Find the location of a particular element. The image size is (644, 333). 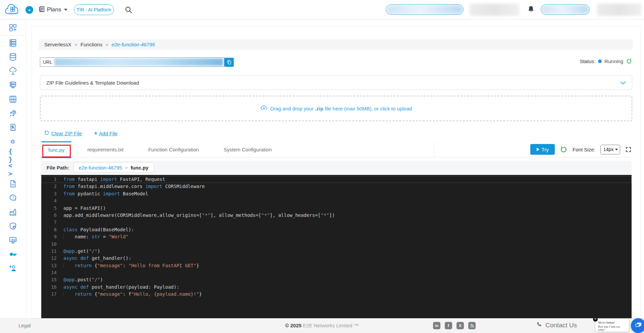

chat-help-icon: ? is located at coordinates (13, 198).